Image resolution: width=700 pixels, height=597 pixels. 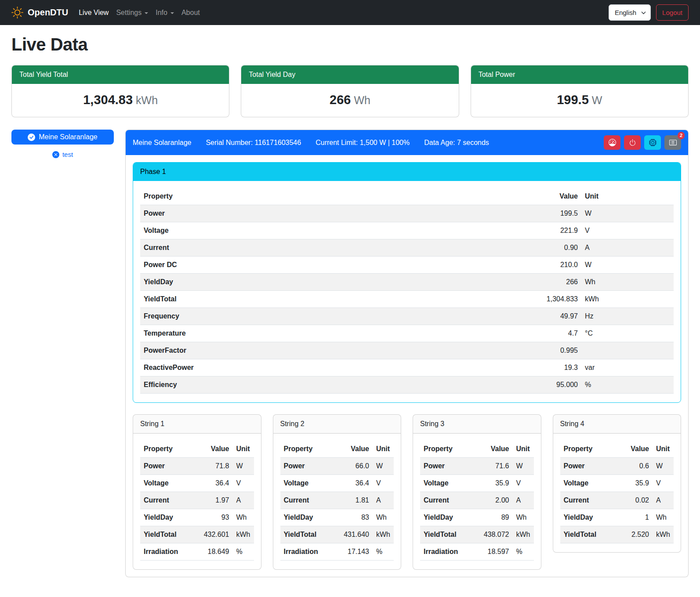 I want to click on string-body: Property Value Unit Power0.6WVoltage35.9…, so click(x=617, y=493).